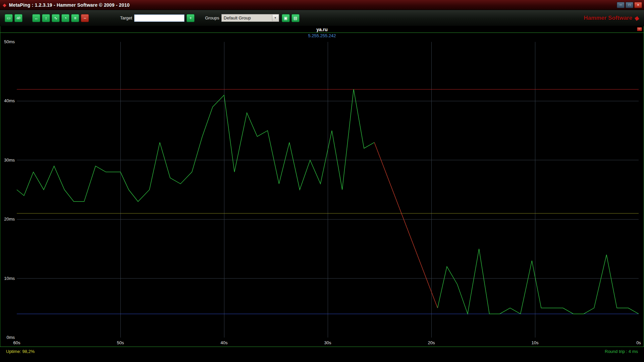 This screenshot has width=644, height=362. What do you see at coordinates (65, 18) in the screenshot?
I see `clock-button: ◔` at bounding box center [65, 18].